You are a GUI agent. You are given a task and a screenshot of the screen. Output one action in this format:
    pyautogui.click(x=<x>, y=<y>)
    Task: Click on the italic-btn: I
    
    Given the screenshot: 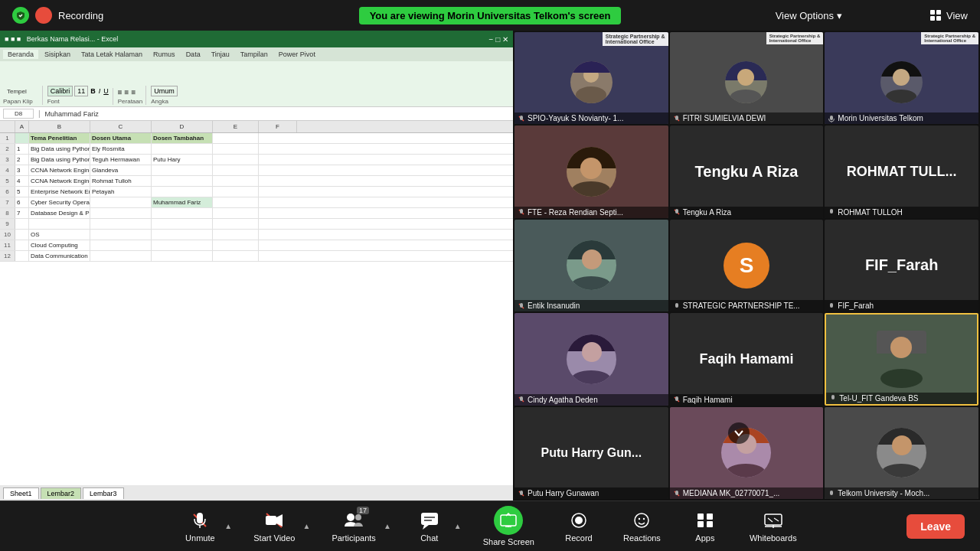 What is the action you would take?
    pyautogui.click(x=100, y=91)
    